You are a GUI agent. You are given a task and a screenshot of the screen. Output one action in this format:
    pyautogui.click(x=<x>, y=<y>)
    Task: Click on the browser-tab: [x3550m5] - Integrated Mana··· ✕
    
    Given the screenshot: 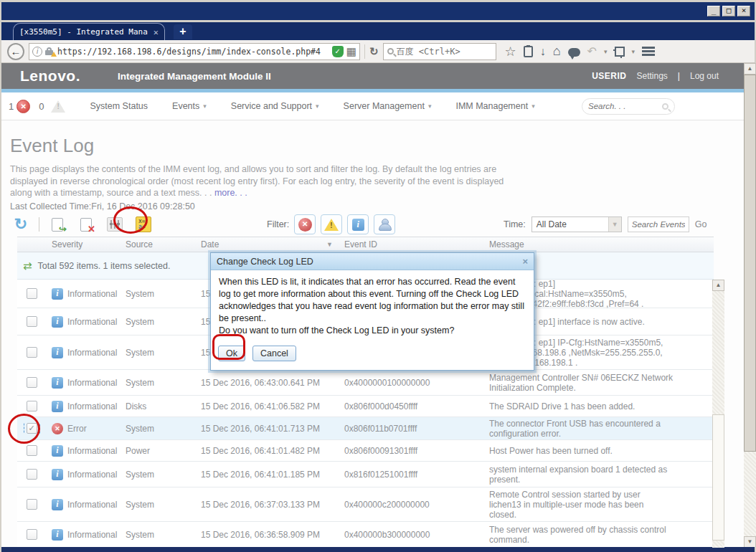 What is the action you would take?
    pyautogui.click(x=89, y=32)
    